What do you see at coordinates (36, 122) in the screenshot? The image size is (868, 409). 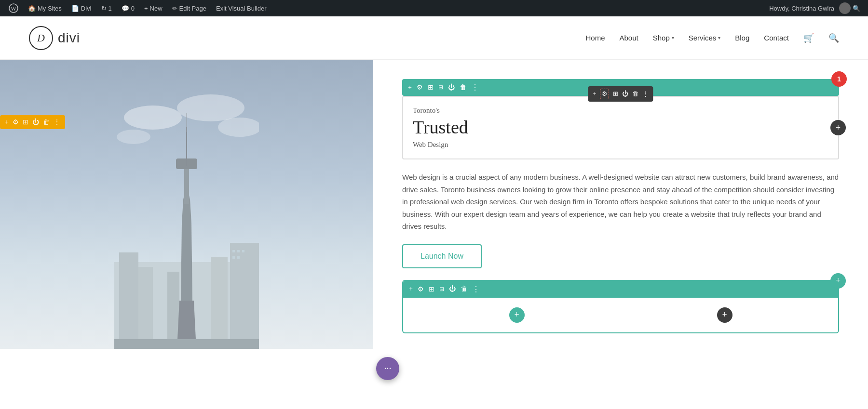 I see `row-power-icon: ⏻` at bounding box center [36, 122].